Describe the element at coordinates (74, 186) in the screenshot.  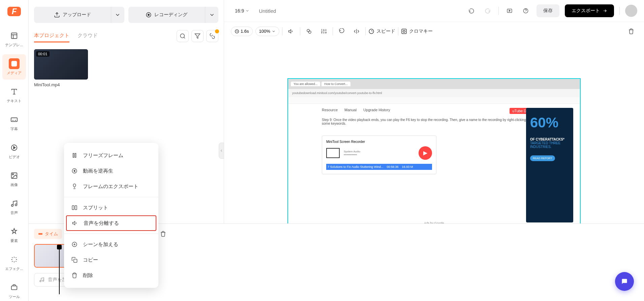
I see `export-frame-icon` at that location.